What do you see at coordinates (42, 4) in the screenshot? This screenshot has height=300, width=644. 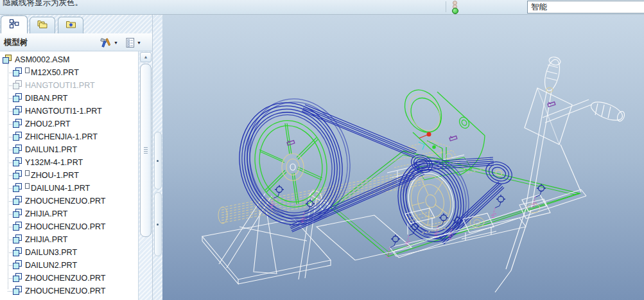 I see `message-text: 隐藏线将显示为灰色。` at bounding box center [42, 4].